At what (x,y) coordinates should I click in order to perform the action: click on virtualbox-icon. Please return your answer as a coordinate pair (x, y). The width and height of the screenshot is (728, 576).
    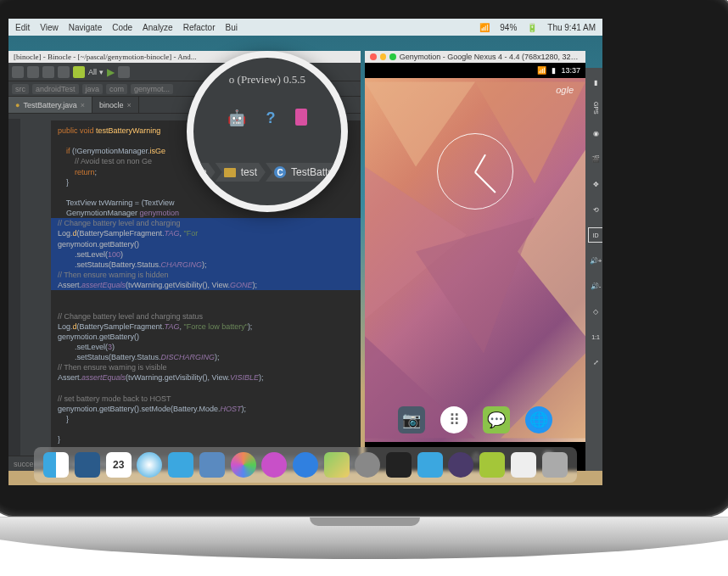
    Looking at the image, I should click on (87, 465).